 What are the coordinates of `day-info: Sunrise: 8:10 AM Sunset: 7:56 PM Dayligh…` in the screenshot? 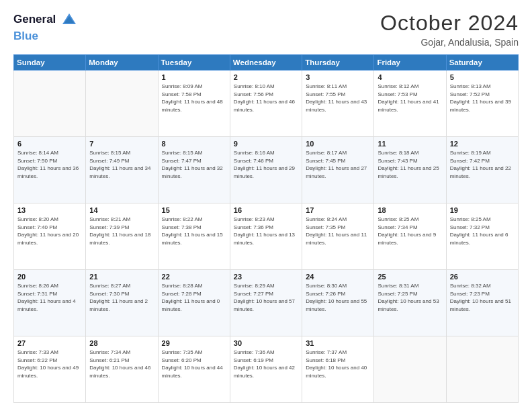 It's located at (266, 98).